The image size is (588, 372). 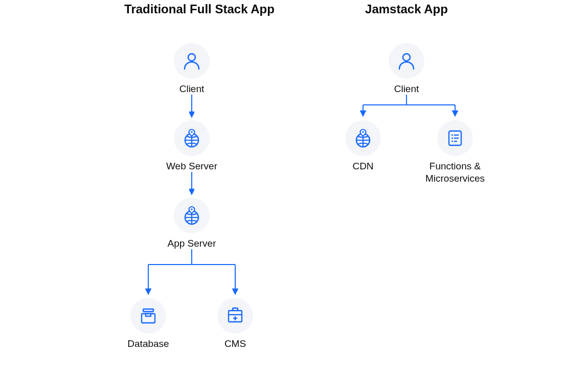 I want to click on arrow-left-web-to-app, so click(x=192, y=184).